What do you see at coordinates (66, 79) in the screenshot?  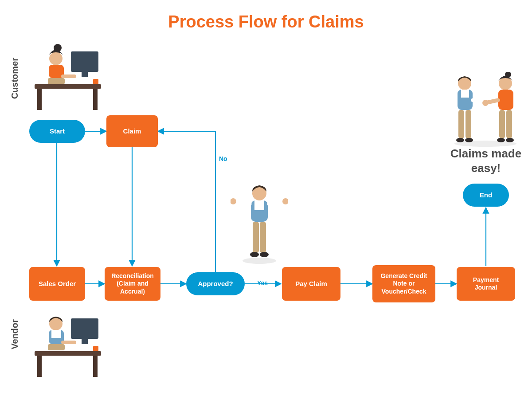 I see `customer-desk-icon` at bounding box center [66, 79].